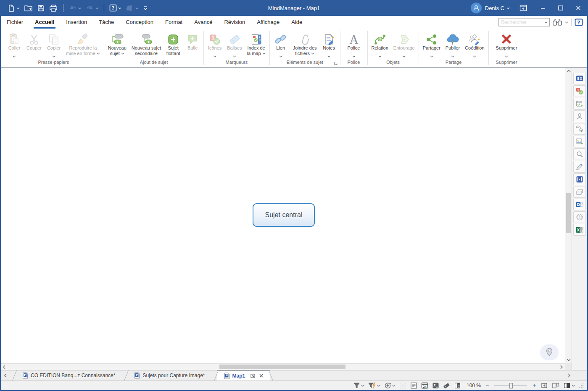 The image size is (588, 391). Describe the element at coordinates (390, 386) in the screenshot. I see `status-zoom-select-button` at that location.